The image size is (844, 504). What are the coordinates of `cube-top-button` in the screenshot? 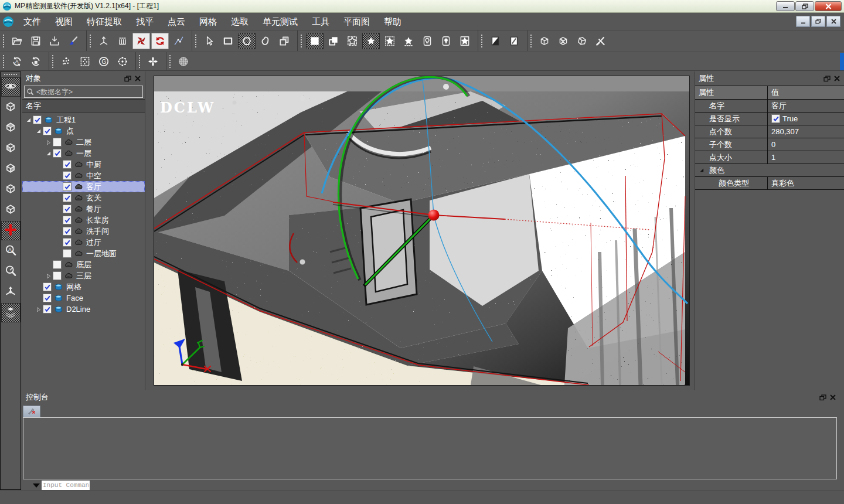 It's located at (11, 108).